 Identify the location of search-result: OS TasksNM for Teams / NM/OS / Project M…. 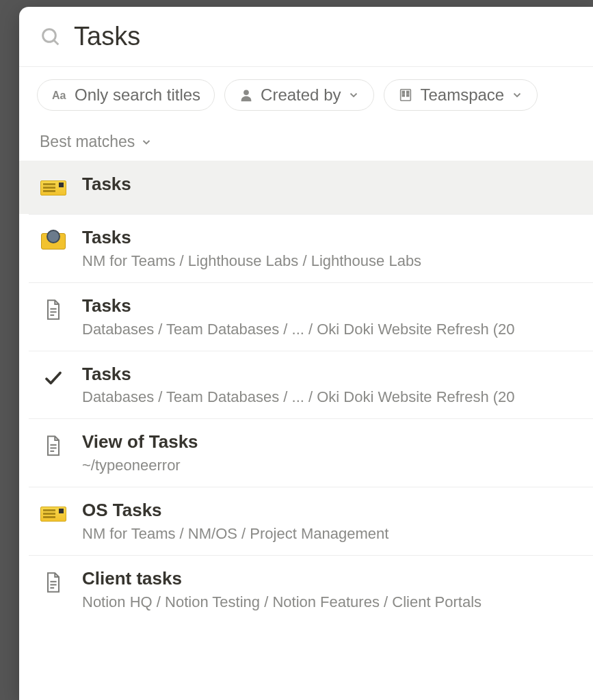
(306, 521).